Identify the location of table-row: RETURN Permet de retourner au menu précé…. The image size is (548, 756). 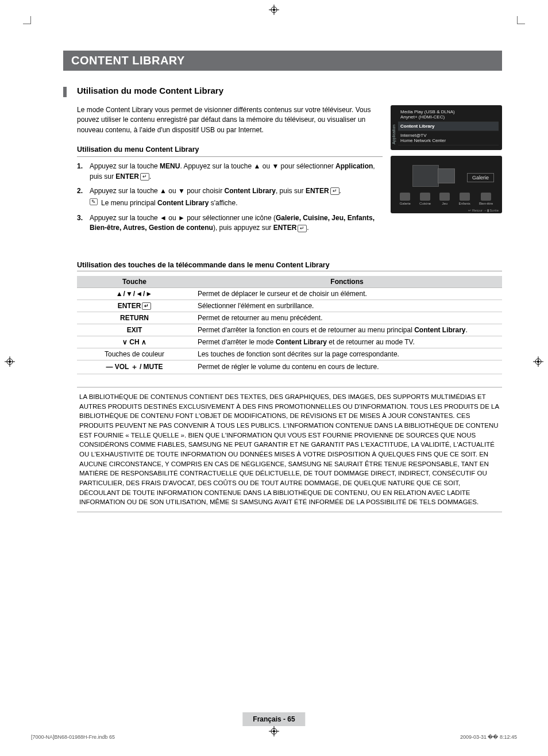
(290, 317).